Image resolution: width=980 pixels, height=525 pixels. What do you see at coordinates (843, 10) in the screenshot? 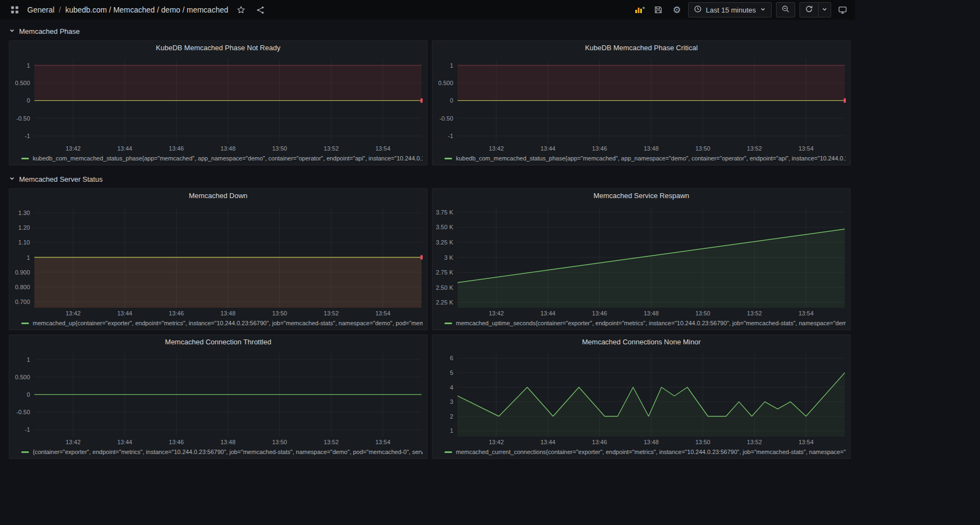
I see `kiosk-monitor-icon` at bounding box center [843, 10].